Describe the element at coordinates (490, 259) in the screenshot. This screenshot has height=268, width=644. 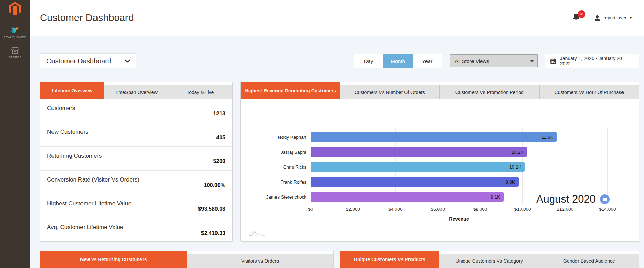
I see `bottom-right-tabs: Unique Customers Vs Products Unique Cust…` at that location.